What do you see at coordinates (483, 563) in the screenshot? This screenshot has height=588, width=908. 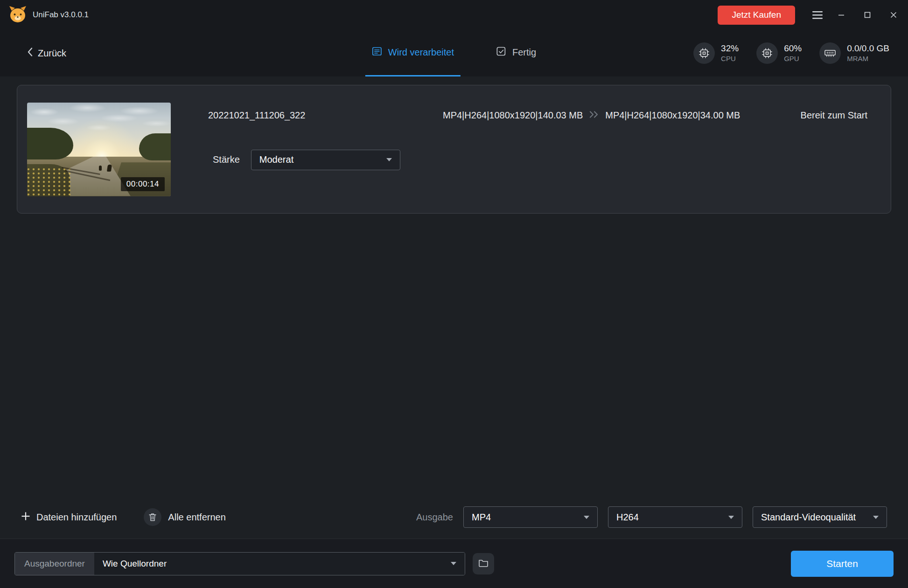 I see `folder-icon` at bounding box center [483, 563].